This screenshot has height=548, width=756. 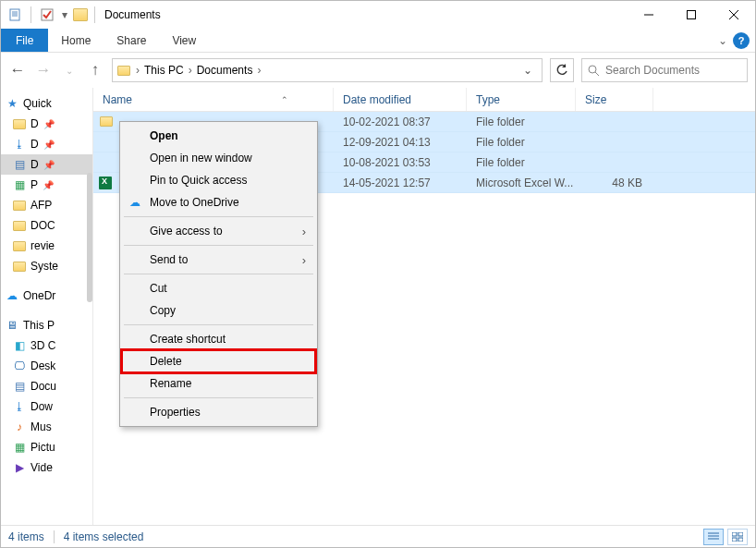 I want to click on column-name: Name ⌃, so click(x=213, y=100).